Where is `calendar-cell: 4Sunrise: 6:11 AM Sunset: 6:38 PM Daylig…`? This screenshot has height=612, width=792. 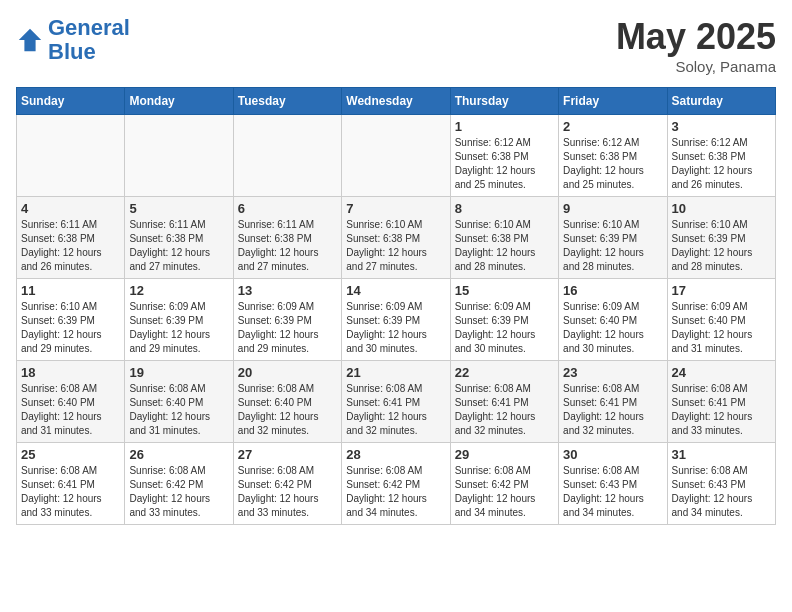
calendar-cell: 4Sunrise: 6:11 AM Sunset: 6:38 PM Daylig… is located at coordinates (71, 238).